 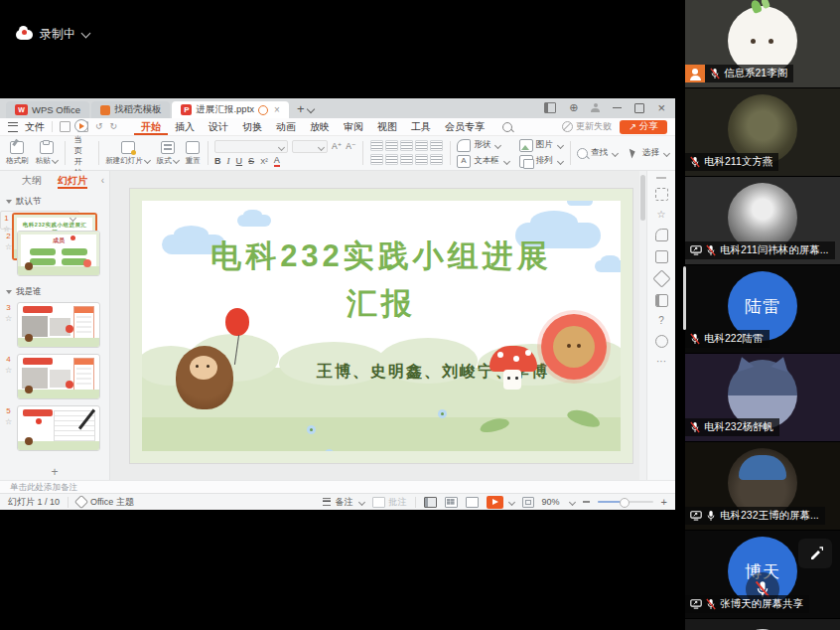 What do you see at coordinates (105, 503) in the screenshot?
I see `theme-indicator: Office 主题` at bounding box center [105, 503].